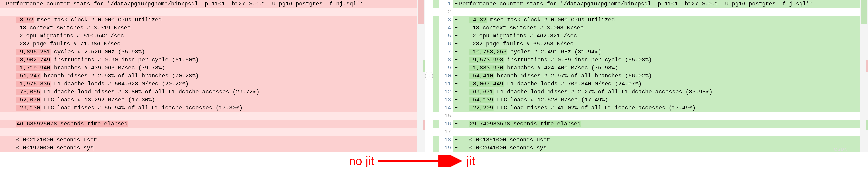  What do you see at coordinates (212, 44) in the screenshot?
I see `perf-line: 282 page-faults # 71.986 K/sec` at bounding box center [212, 44].